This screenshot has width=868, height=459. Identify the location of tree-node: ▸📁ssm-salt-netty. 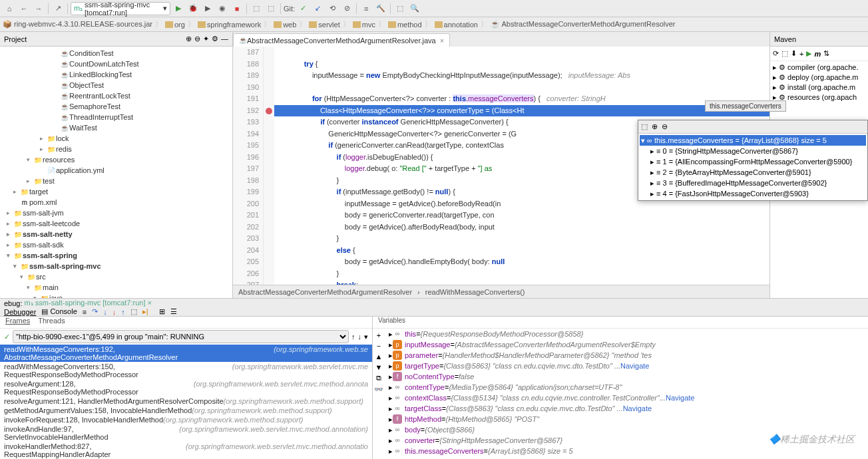
(116, 234).